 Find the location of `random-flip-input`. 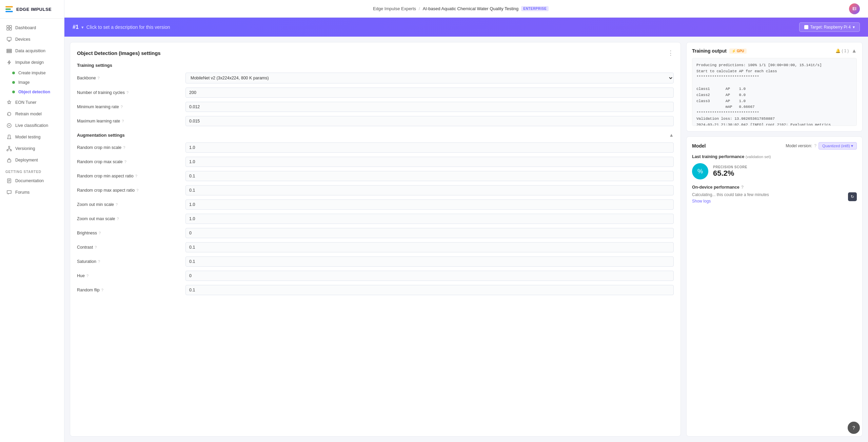

random-flip-input is located at coordinates (430, 290).